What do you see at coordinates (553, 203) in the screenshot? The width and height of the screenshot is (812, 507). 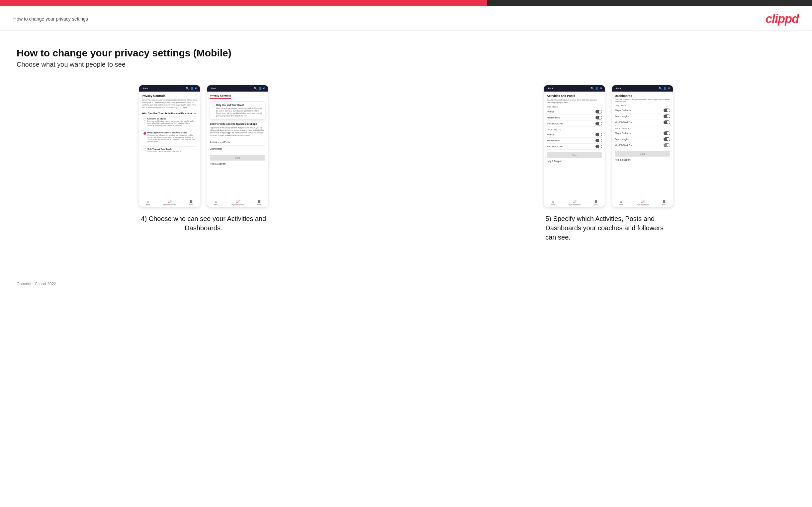 I see `nav-home-3: ⌂ Home` at bounding box center [553, 203].